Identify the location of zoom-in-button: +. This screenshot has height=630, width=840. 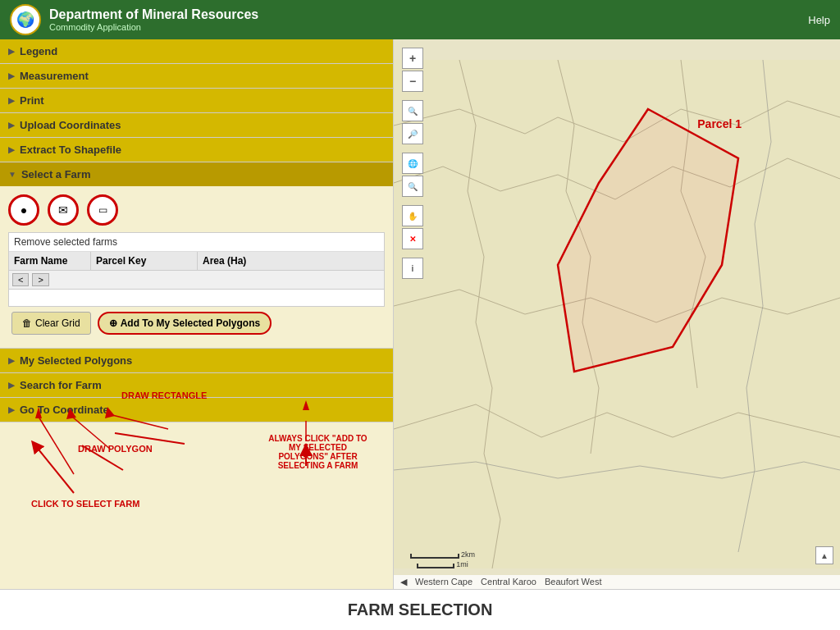
(413, 58).